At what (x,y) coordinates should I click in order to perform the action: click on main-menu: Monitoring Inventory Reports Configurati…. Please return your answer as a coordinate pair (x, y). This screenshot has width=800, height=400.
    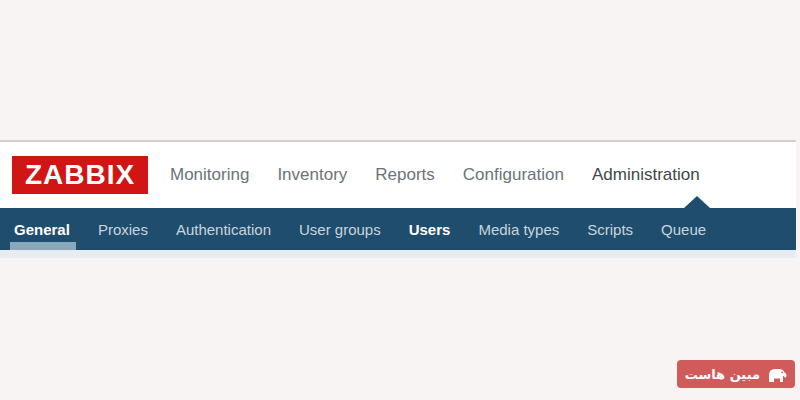
    Looking at the image, I should click on (435, 175).